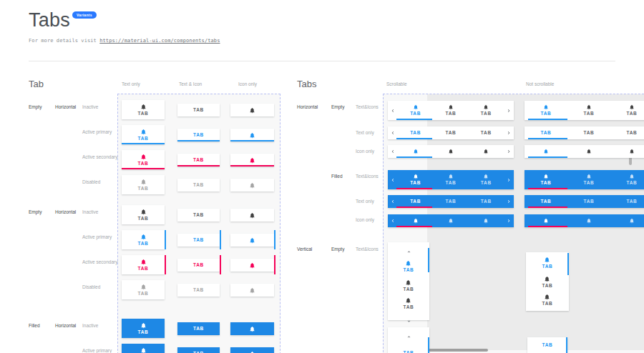  Describe the element at coordinates (409, 252) in the screenshot. I see `chevron-up-icon` at that location.